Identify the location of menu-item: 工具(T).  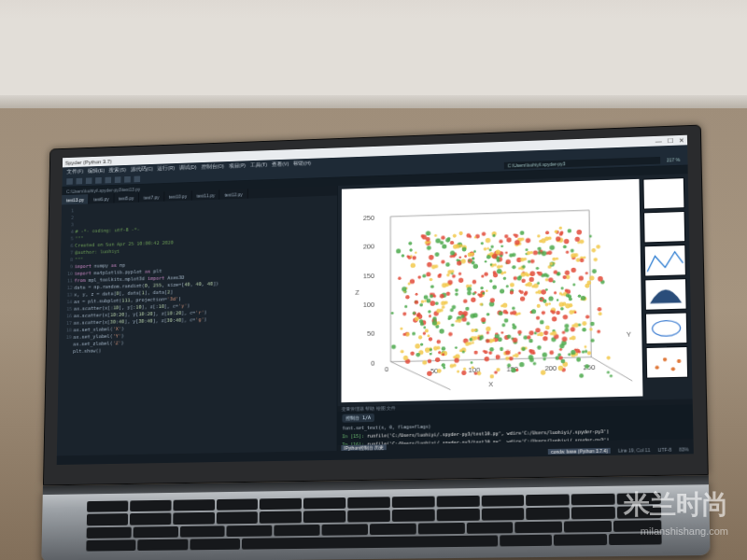
(259, 164).